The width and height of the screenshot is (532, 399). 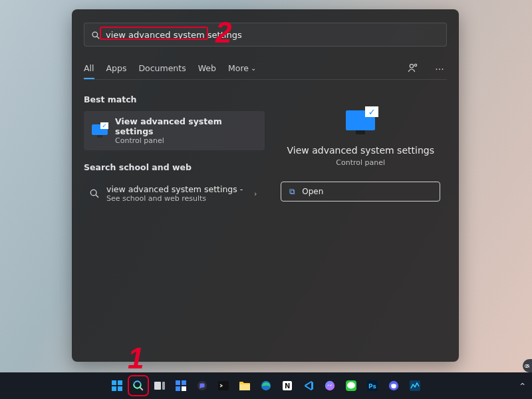 What do you see at coordinates (265, 35) in the screenshot?
I see `search-bar` at bounding box center [265, 35].